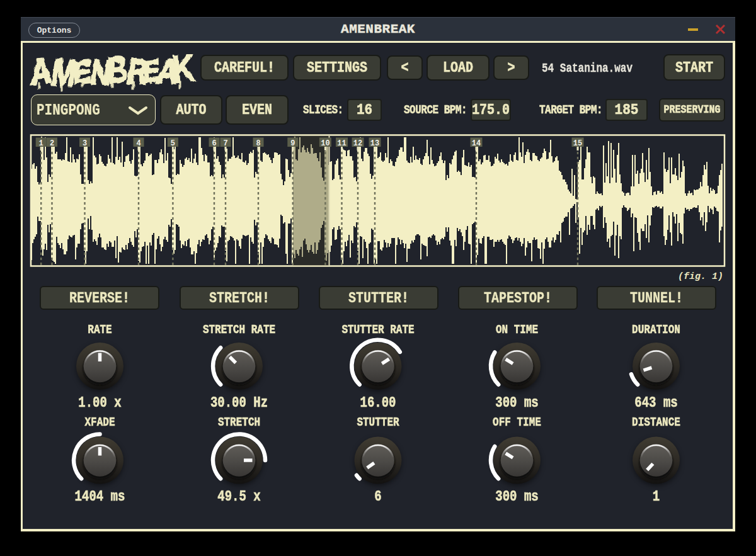  What do you see at coordinates (358, 144) in the screenshot?
I see `svg-text: 12` at bounding box center [358, 144].